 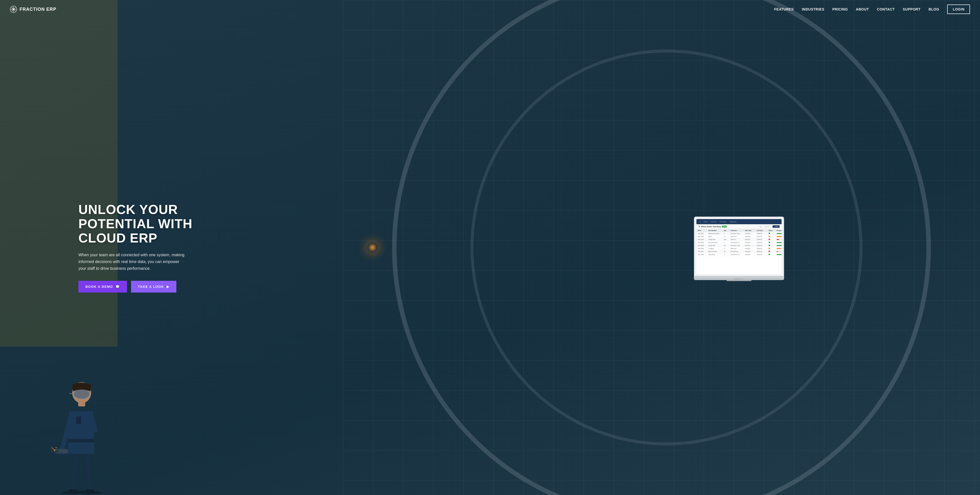 What do you see at coordinates (959, 9) in the screenshot?
I see `nav-link-login: LOGIN` at bounding box center [959, 9].